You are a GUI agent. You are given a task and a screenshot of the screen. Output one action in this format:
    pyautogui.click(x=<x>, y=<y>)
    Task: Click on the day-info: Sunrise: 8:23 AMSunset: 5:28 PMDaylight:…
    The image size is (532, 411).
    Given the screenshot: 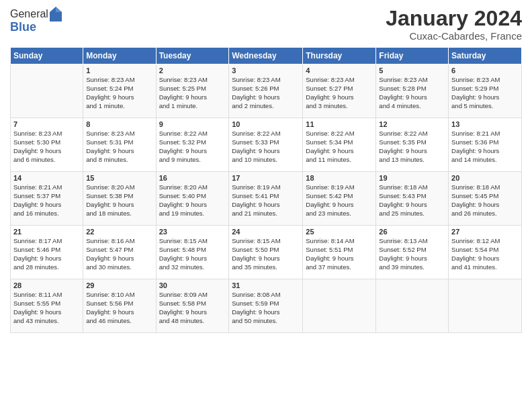 What is the action you would take?
    pyautogui.click(x=412, y=93)
    